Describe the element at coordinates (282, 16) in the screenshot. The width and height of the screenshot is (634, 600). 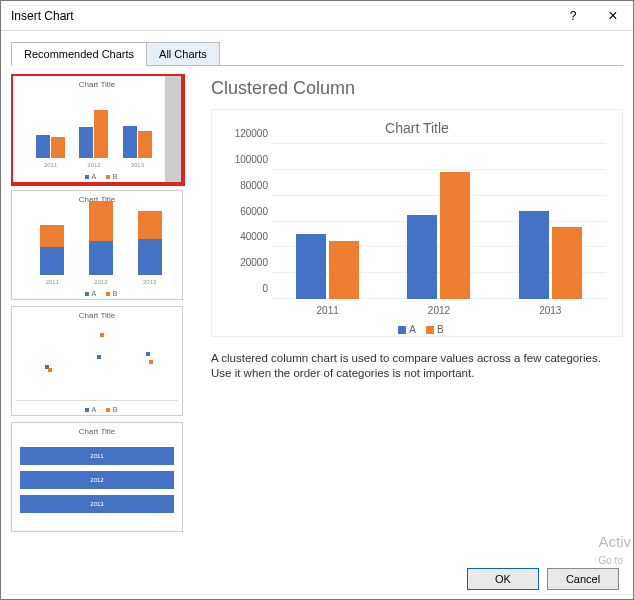
I see `window-title: Insert Chart` at that location.